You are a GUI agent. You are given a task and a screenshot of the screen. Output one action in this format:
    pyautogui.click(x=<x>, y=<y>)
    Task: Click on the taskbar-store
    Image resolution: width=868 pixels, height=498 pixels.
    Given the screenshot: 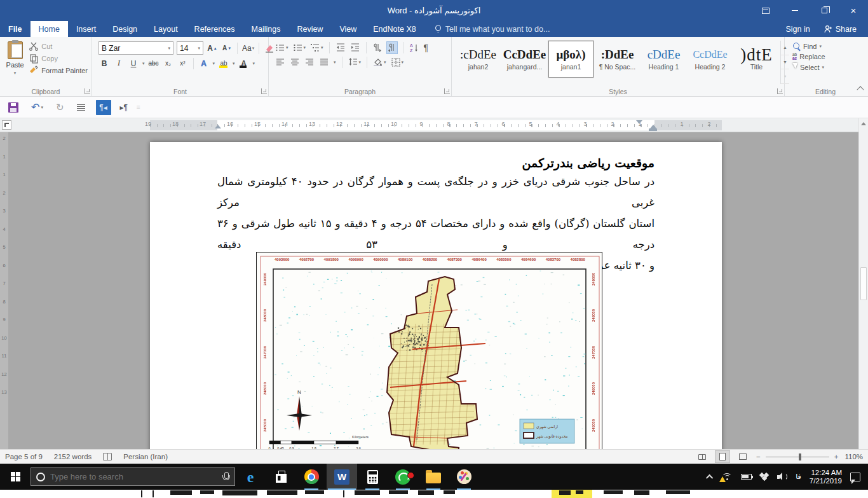 What is the action you would take?
    pyautogui.click(x=281, y=477)
    